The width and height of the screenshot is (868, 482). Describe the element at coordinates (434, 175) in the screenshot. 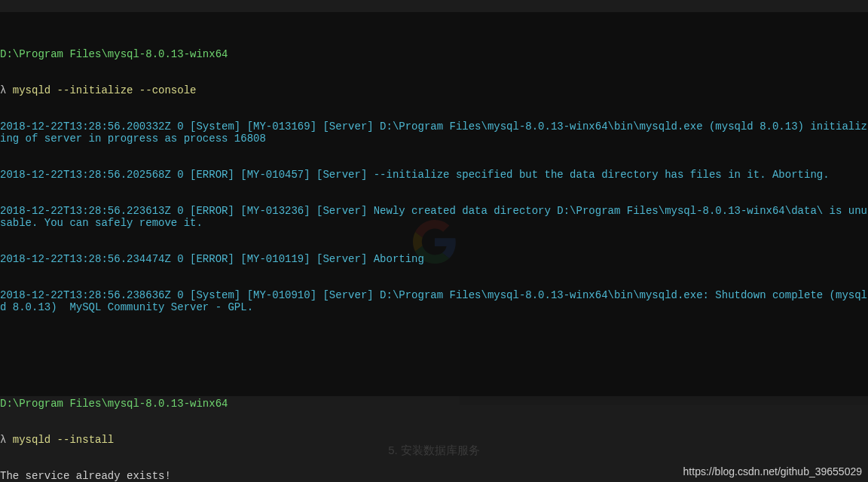

I see `log-line: 2018-12-22T13:28:56.202568Z 0 [ERROR] [M…` at that location.